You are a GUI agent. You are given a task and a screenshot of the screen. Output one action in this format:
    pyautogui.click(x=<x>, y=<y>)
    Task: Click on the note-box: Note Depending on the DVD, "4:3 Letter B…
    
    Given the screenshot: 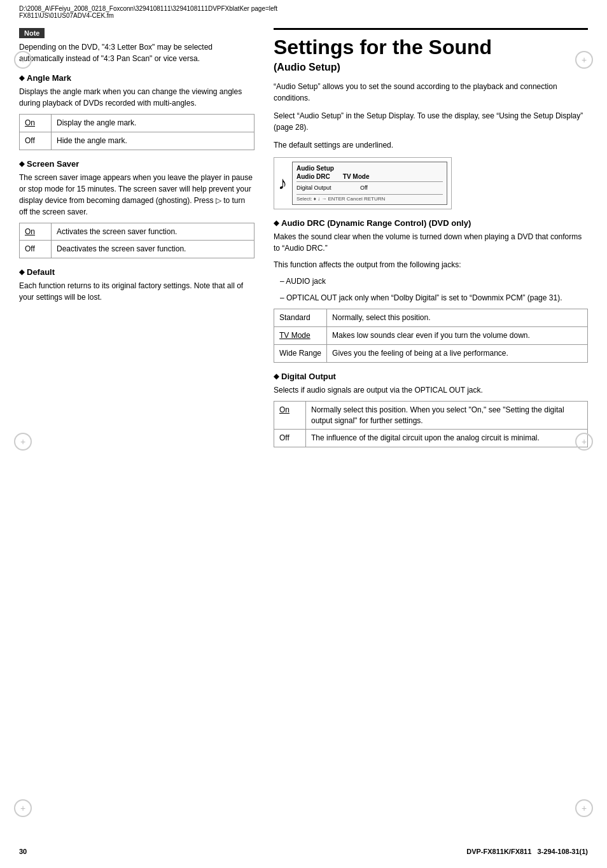 What is the action you would take?
    pyautogui.click(x=137, y=46)
    